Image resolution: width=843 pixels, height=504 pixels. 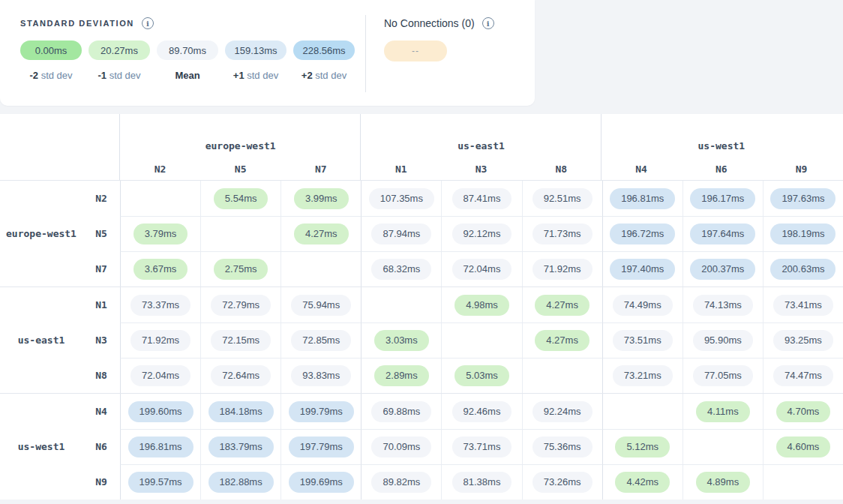 I want to click on latency-pill: 87.94ms, so click(x=401, y=234).